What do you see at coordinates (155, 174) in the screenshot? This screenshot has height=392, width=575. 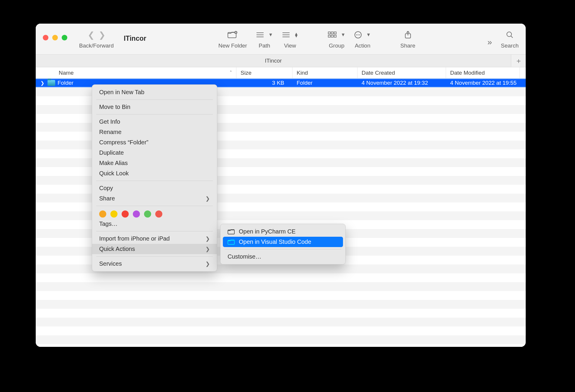 I see `menu-item-quick-look: Quick Look` at bounding box center [155, 174].